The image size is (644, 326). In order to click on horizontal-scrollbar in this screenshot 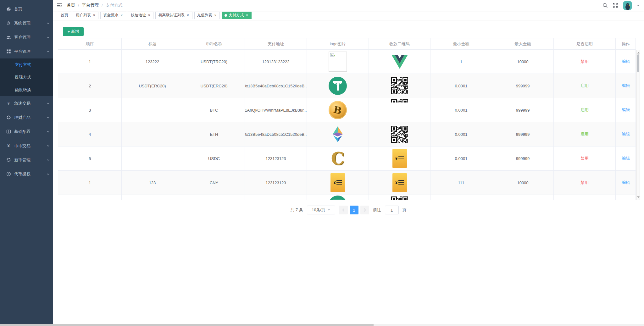, I will do `click(322, 325)`.